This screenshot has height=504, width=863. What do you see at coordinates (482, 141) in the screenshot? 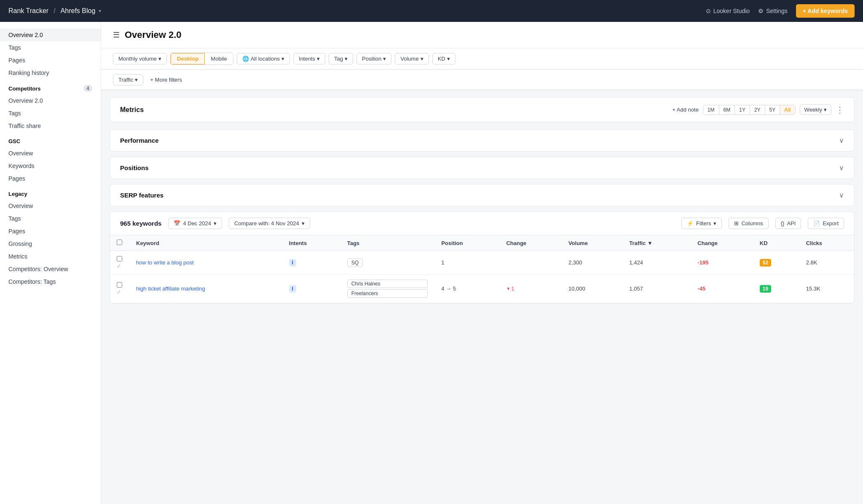
I see `performance-section: Performance ∨` at bounding box center [482, 141].